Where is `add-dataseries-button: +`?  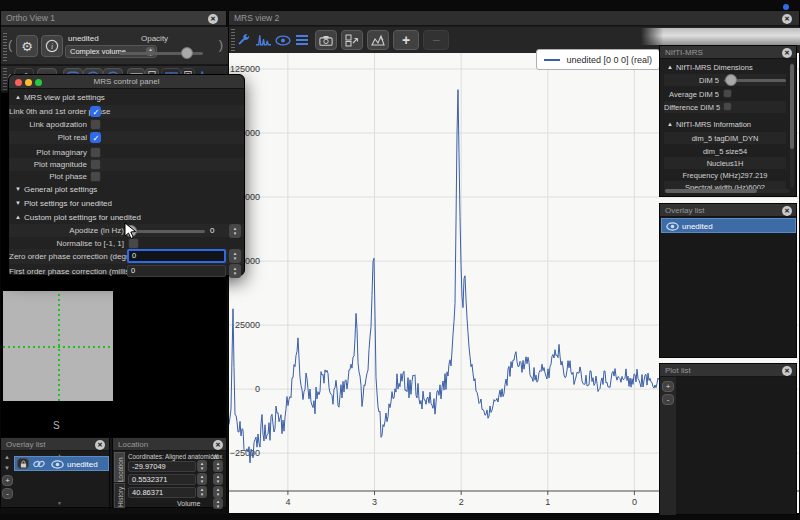 add-dataseries-button: + is located at coordinates (406, 40).